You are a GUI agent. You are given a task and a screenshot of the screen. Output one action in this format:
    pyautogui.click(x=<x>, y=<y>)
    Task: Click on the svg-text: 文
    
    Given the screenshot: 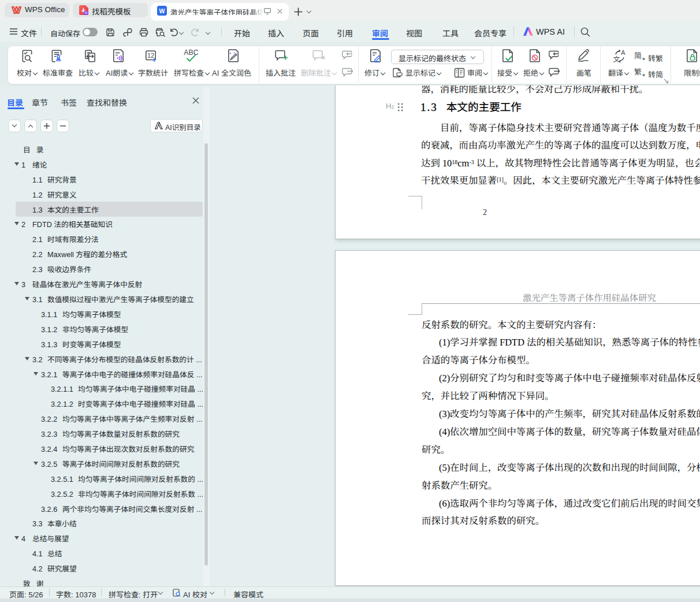 What is the action you would take?
    pyautogui.click(x=617, y=58)
    